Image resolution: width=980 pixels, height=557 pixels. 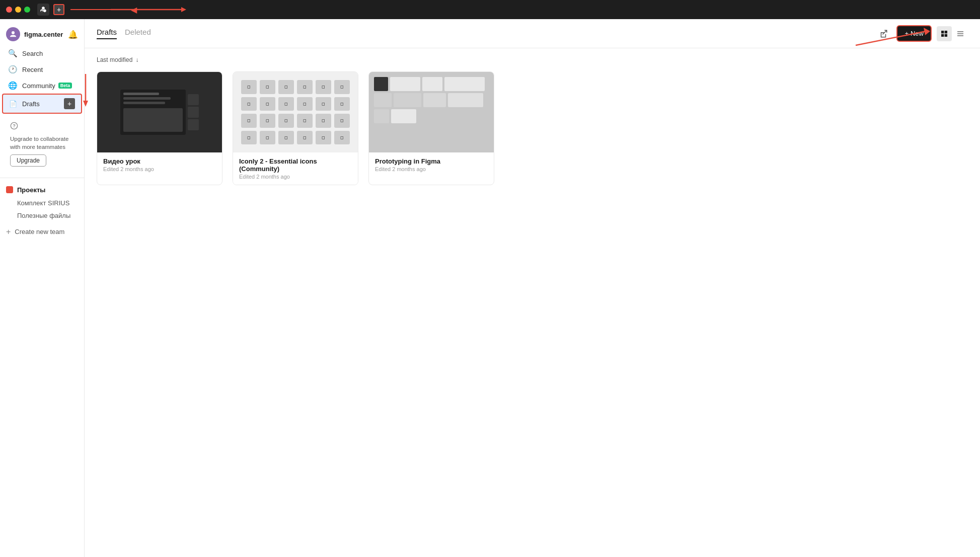 I want to click on sidebar: figma.center 🔔 🔍 Search 🕐 Recent 🌐 Commu…, so click(x=42, y=288).